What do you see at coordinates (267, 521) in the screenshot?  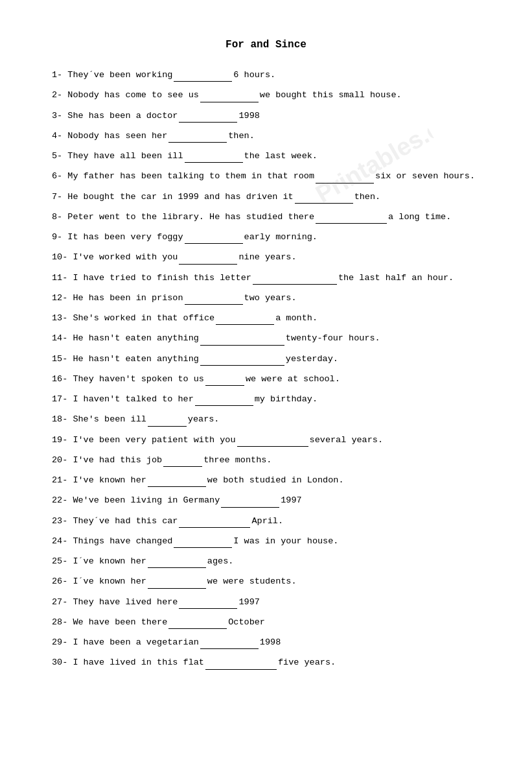 I see `item-text-after: April.` at bounding box center [267, 521].